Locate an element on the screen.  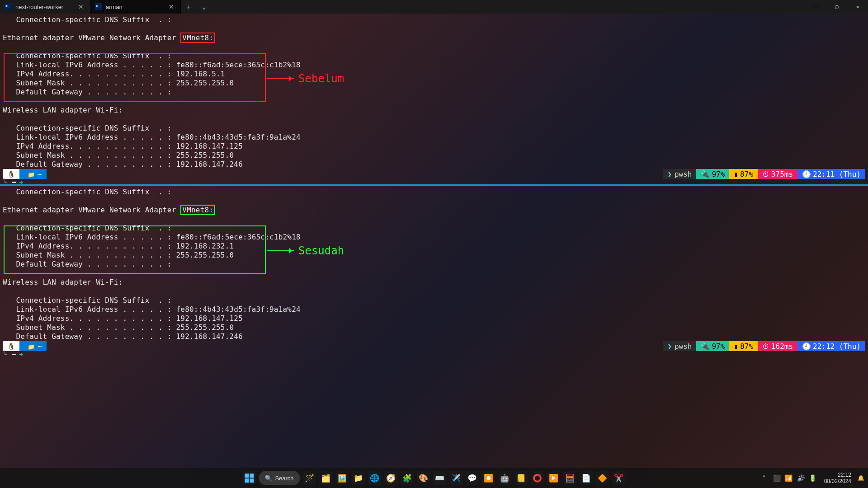
prompt-row-bottom: ~ pwsh 97% 87% 162ms is located at coordinates (434, 346).